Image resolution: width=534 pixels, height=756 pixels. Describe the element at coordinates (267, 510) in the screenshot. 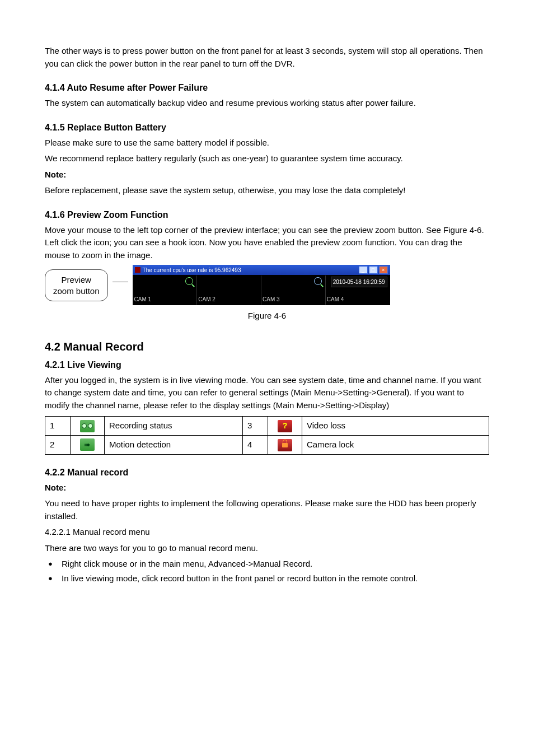

I see `note-body-422: You need to have proper rights to implem…` at that location.